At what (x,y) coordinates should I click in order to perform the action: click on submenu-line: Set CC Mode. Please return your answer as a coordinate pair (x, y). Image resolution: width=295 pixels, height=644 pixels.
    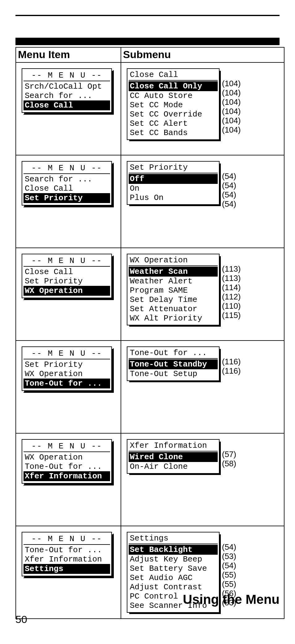
    Looking at the image, I should click on (173, 105).